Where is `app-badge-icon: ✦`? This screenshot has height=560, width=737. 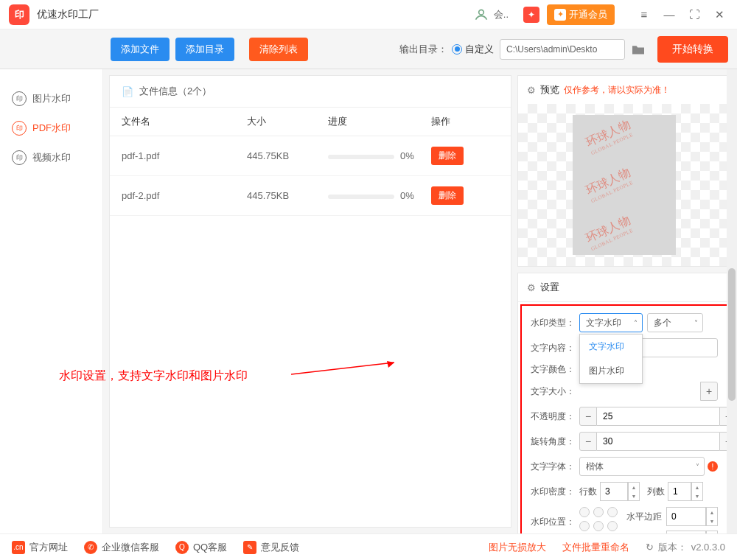 app-badge-icon: ✦ is located at coordinates (531, 15).